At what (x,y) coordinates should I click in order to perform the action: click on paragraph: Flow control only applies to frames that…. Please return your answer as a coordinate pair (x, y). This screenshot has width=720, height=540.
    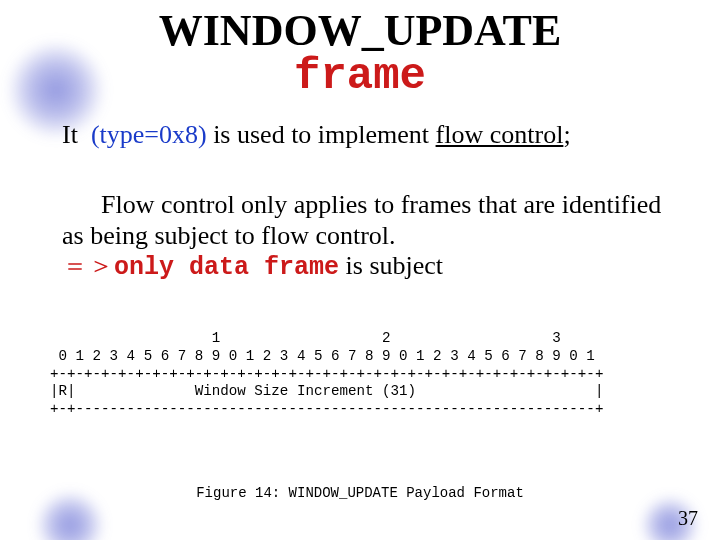
    Looking at the image, I should click on (362, 236).